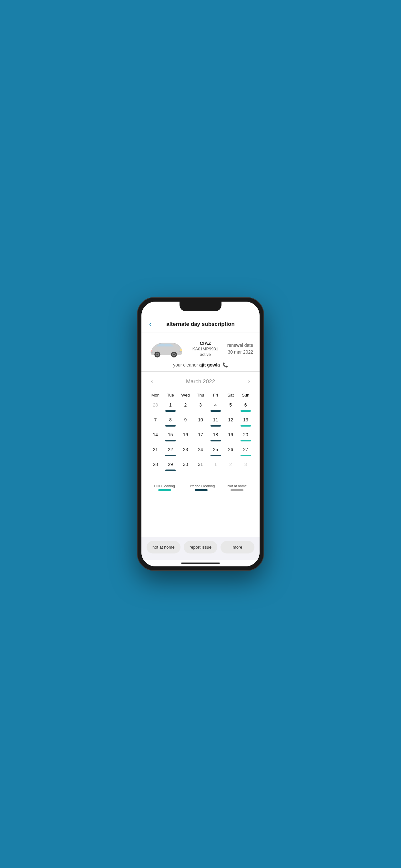  What do you see at coordinates (201, 453) in the screenshot?
I see `cal-day: 24` at bounding box center [201, 453].